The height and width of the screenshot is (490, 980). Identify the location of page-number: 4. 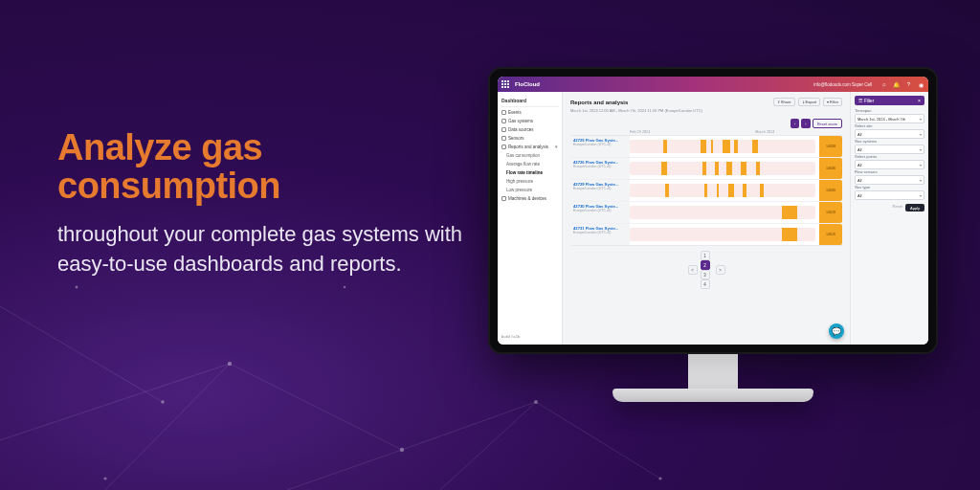
(705, 284).